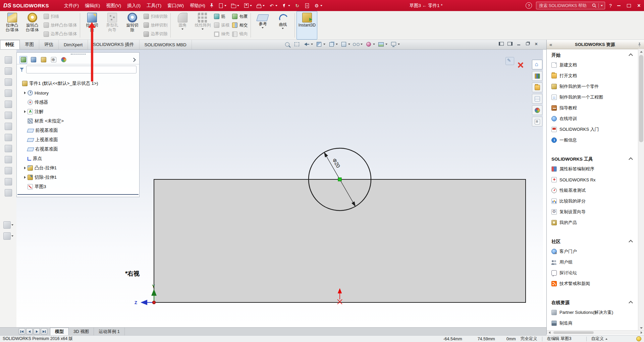 This screenshot has width=644, height=342. What do you see at coordinates (78, 54) in the screenshot?
I see `panel-grip` at bounding box center [78, 54].